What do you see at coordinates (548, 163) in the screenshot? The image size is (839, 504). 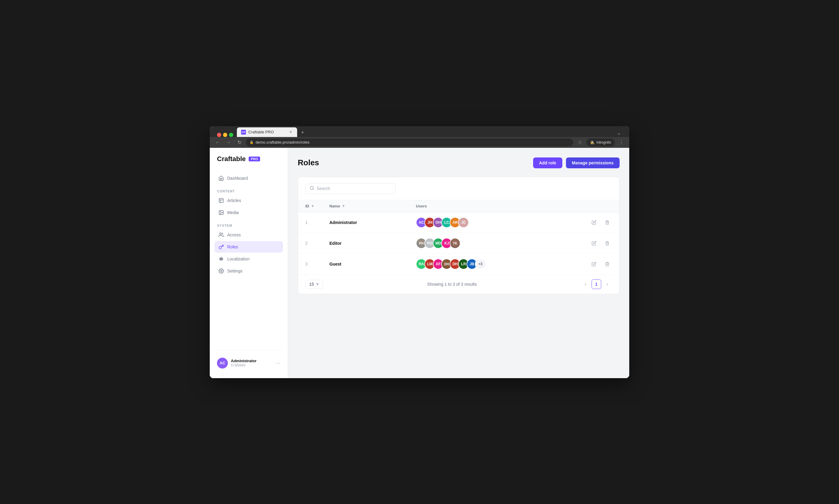 I see `add-role-button: Add role` at bounding box center [548, 163].